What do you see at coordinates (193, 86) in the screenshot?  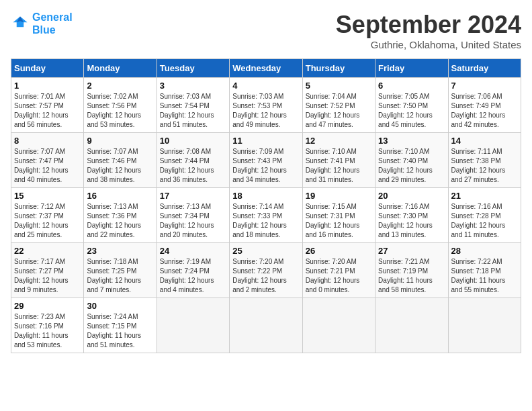 I see `day-number: 3` at bounding box center [193, 86].